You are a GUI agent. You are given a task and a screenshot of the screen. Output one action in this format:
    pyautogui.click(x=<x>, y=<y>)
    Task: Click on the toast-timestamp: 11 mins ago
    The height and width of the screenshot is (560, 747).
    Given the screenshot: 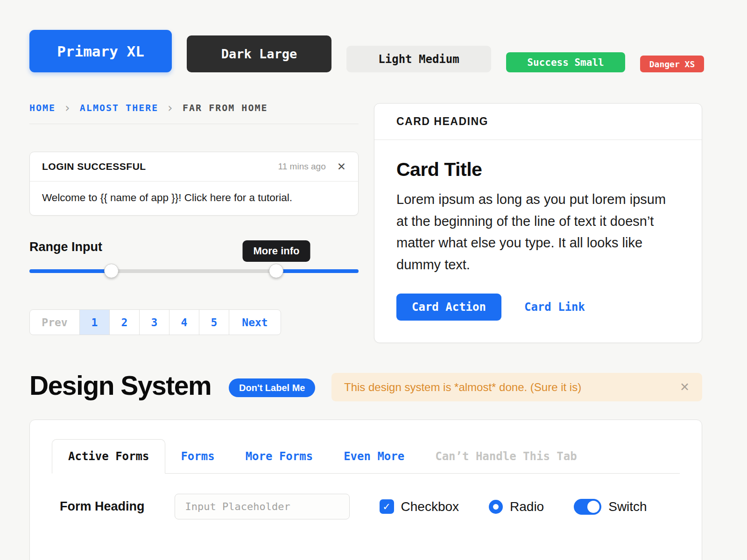 What is the action you would take?
    pyautogui.click(x=302, y=167)
    